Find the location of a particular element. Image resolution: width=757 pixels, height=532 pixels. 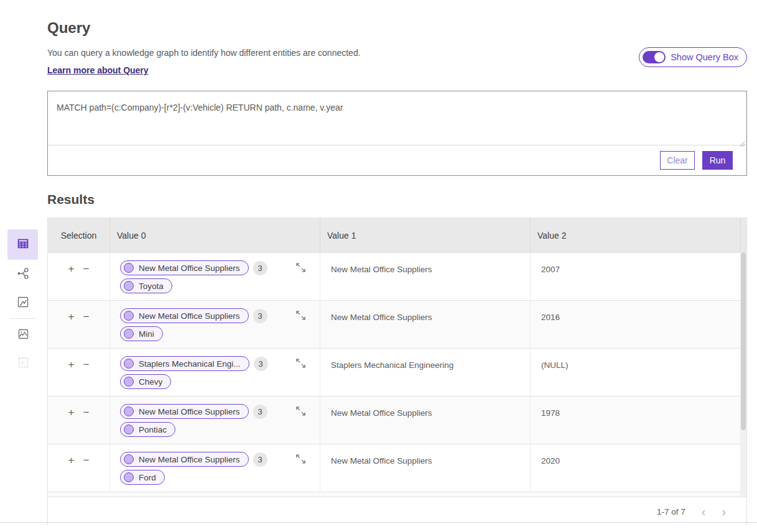

value0-cell: New Metal Office Suppliers 3 Mini is located at coordinates (215, 324).